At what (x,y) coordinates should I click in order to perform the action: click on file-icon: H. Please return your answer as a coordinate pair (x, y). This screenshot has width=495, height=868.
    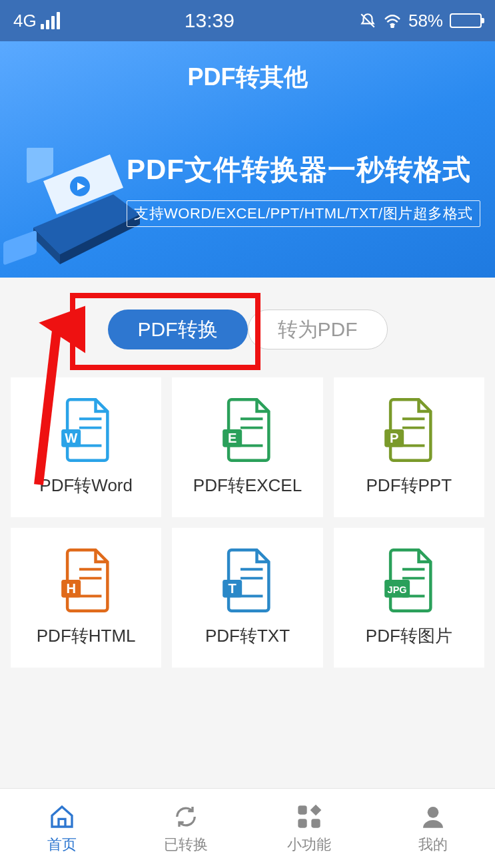
    Looking at the image, I should click on (86, 580).